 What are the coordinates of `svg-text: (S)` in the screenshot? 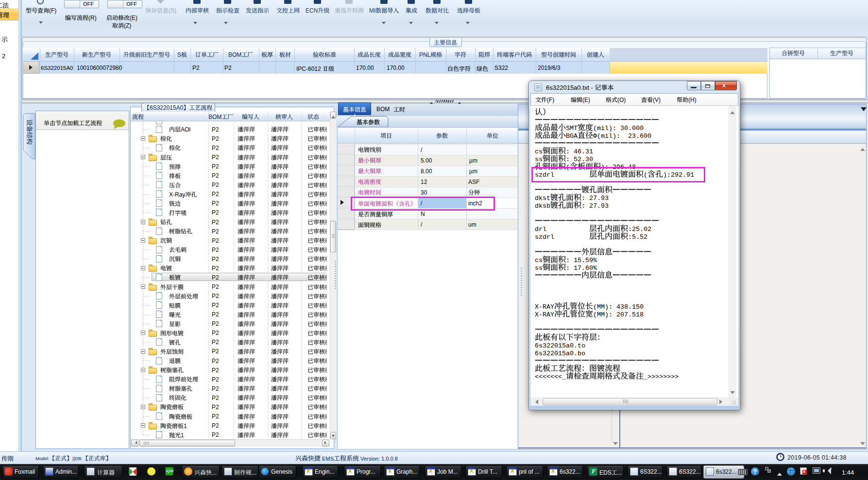 It's located at (172, 11).